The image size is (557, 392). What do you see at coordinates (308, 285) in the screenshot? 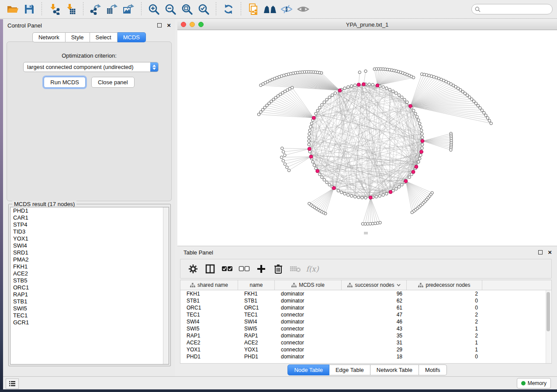
I see `column-header-MCDS-role: MCDS role` at bounding box center [308, 285].